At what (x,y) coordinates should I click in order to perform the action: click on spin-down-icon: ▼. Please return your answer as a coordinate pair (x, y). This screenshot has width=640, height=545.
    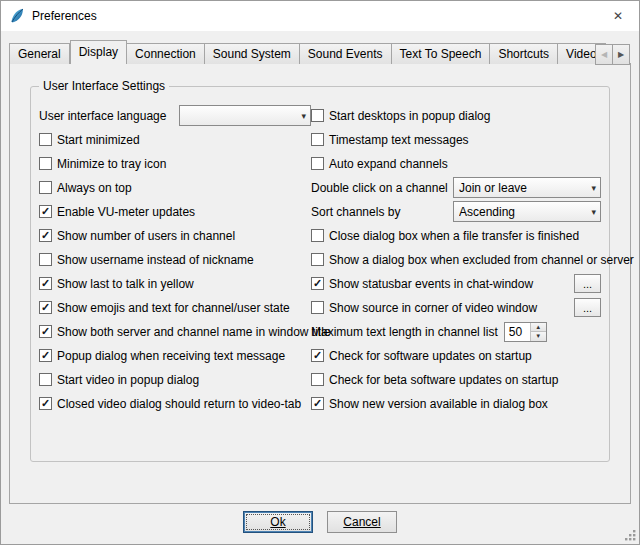
    Looking at the image, I should click on (538, 336).